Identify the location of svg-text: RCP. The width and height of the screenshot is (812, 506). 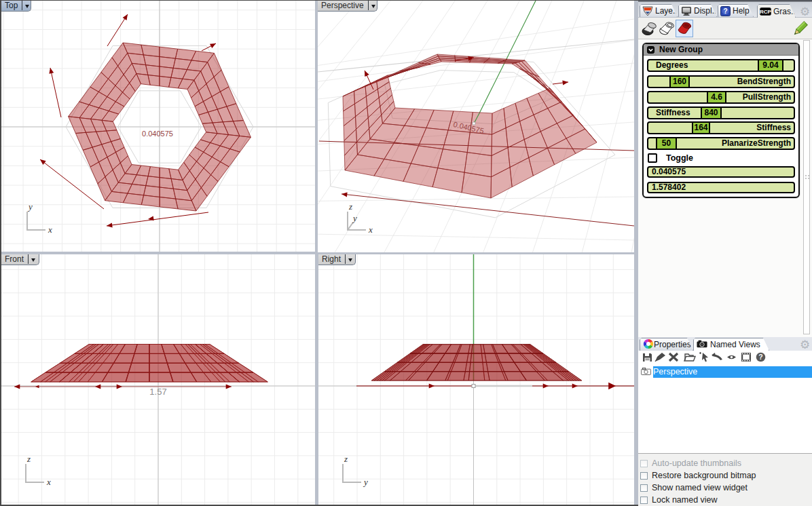
(766, 12).